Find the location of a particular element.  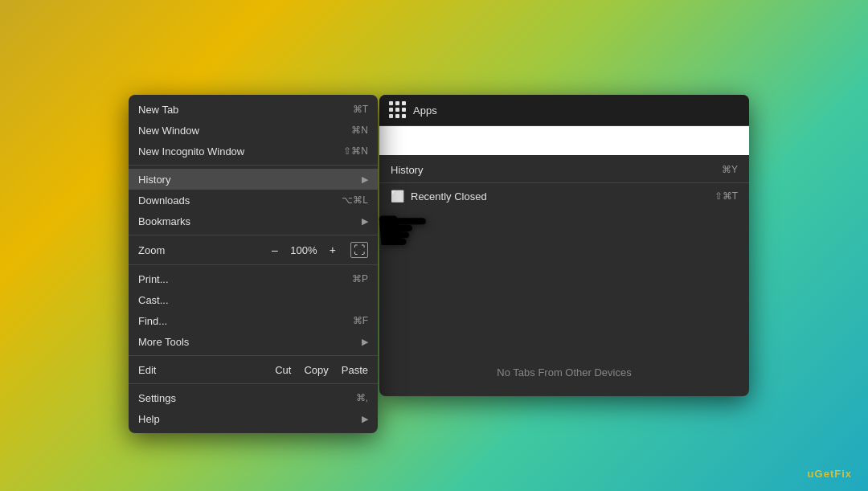

menu-item-find: Find... ⌘F is located at coordinates (253, 321).